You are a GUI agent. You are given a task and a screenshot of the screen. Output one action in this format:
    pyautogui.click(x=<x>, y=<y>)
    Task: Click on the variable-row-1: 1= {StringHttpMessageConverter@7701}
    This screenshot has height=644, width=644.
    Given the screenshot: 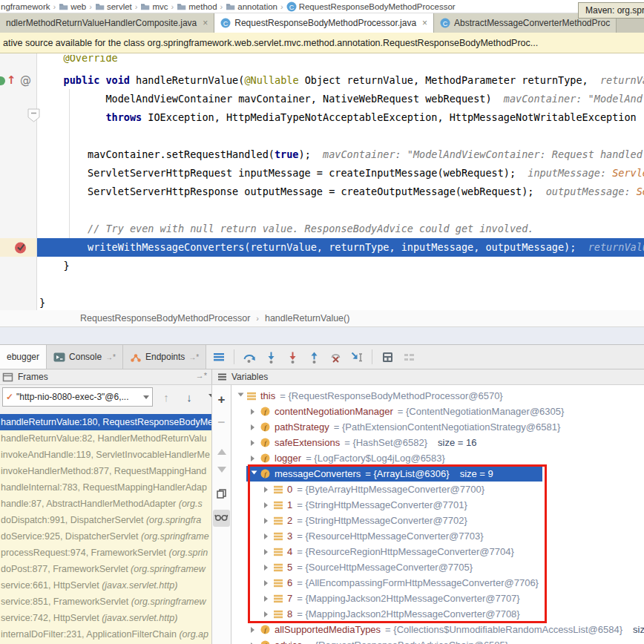 What is the action you would take?
    pyautogui.click(x=438, y=505)
    